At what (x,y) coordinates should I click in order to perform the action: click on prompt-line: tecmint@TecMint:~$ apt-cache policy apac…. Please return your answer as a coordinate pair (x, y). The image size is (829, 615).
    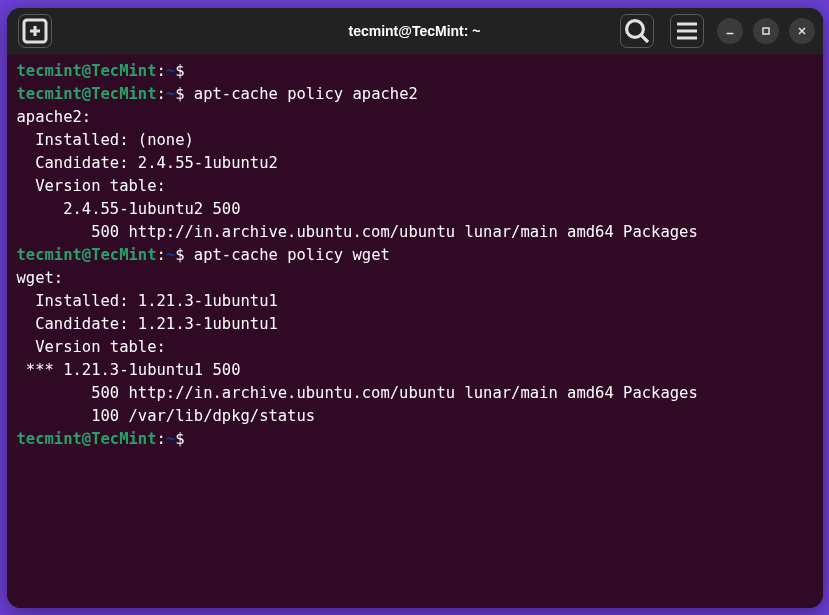
    Looking at the image, I should click on (415, 94).